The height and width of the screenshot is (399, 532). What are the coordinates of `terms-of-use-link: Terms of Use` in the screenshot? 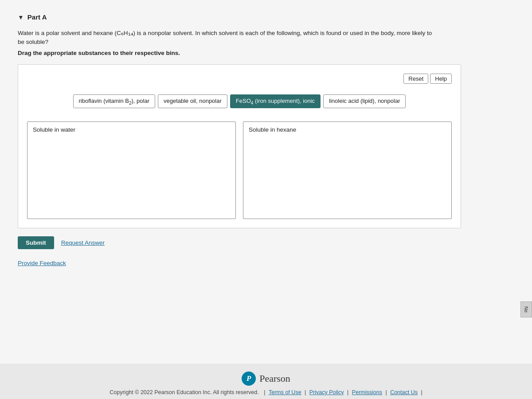 It's located at (285, 392).